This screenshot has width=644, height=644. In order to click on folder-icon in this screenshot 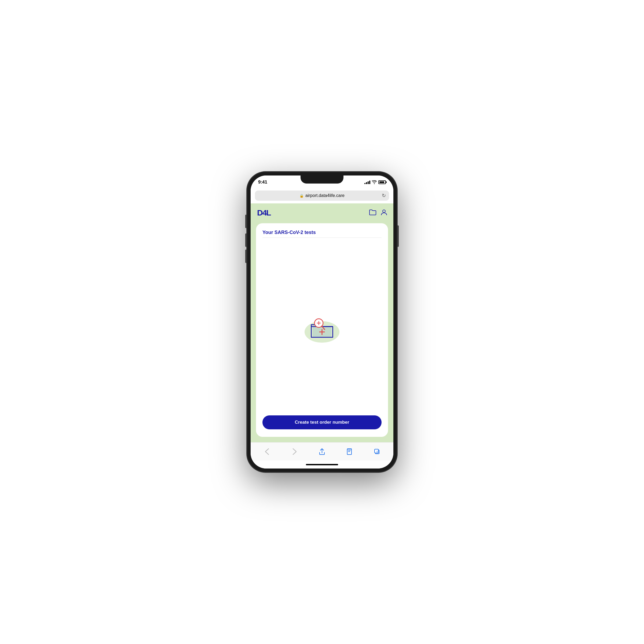, I will do `click(373, 213)`.